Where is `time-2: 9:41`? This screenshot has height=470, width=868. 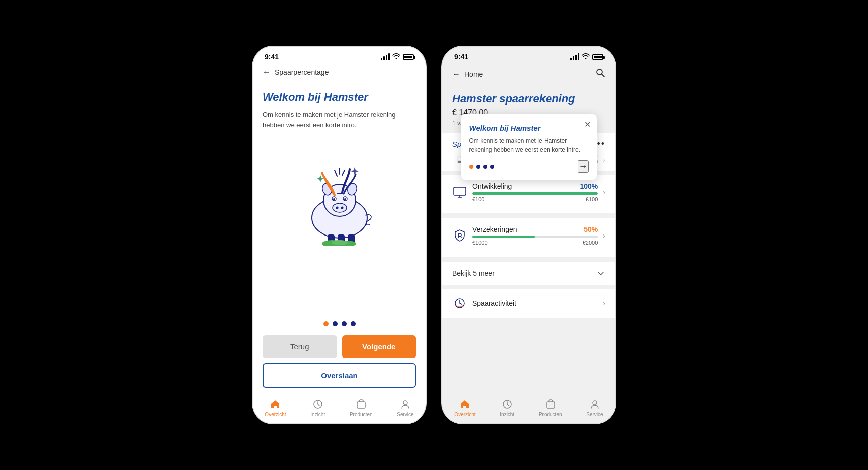 time-2: 9:41 is located at coordinates (461, 57).